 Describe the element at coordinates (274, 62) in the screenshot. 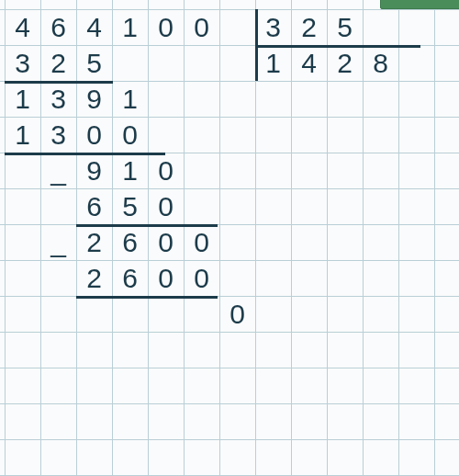

I see `quotient-digit: 1` at that location.